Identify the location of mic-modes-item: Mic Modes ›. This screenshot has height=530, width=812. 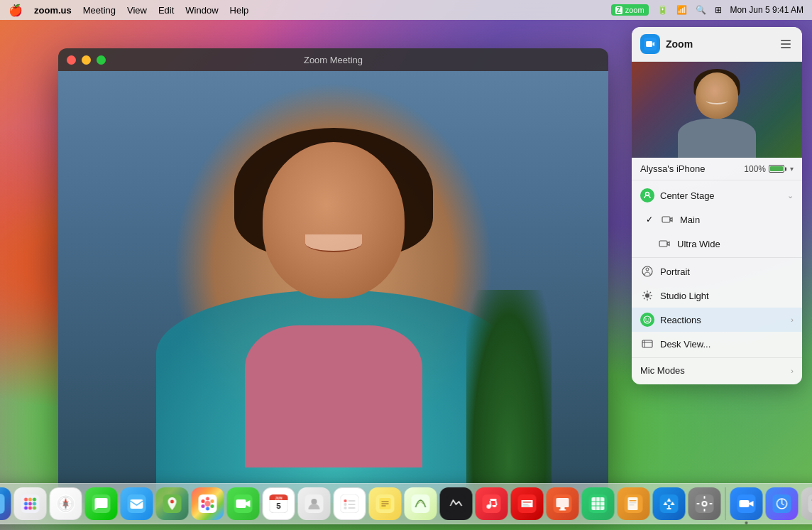
(717, 371).